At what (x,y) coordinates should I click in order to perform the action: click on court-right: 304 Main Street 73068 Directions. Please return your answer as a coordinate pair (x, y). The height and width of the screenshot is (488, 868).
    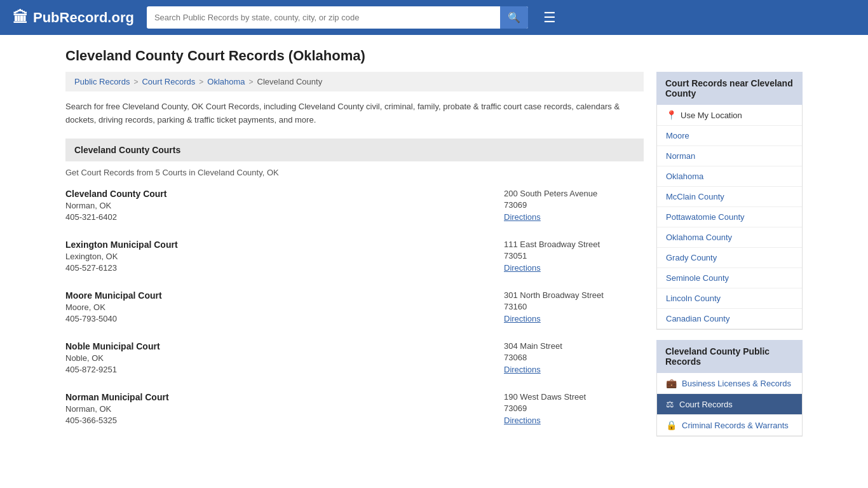
    Looking at the image, I should click on (574, 358).